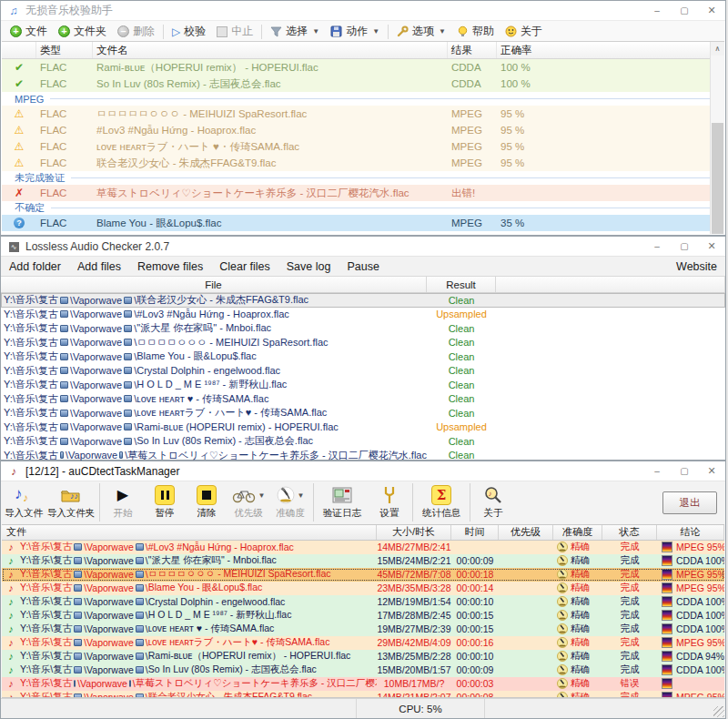  I want to click on table-row: ⚠FLAC联合老汉少女心 - 朱成杰FFAG&T9.flacMPEG95 %, so click(363, 163).